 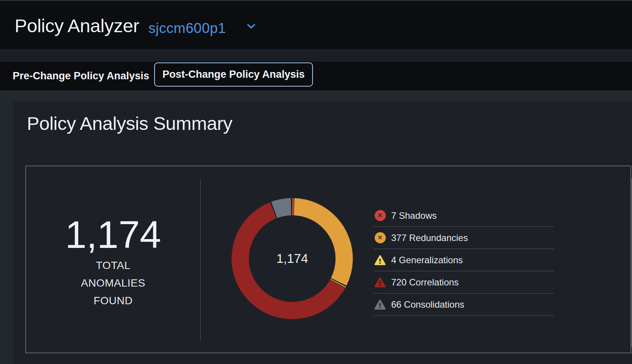 What do you see at coordinates (113, 266) in the screenshot?
I see `caption-line: TOTAL` at bounding box center [113, 266].